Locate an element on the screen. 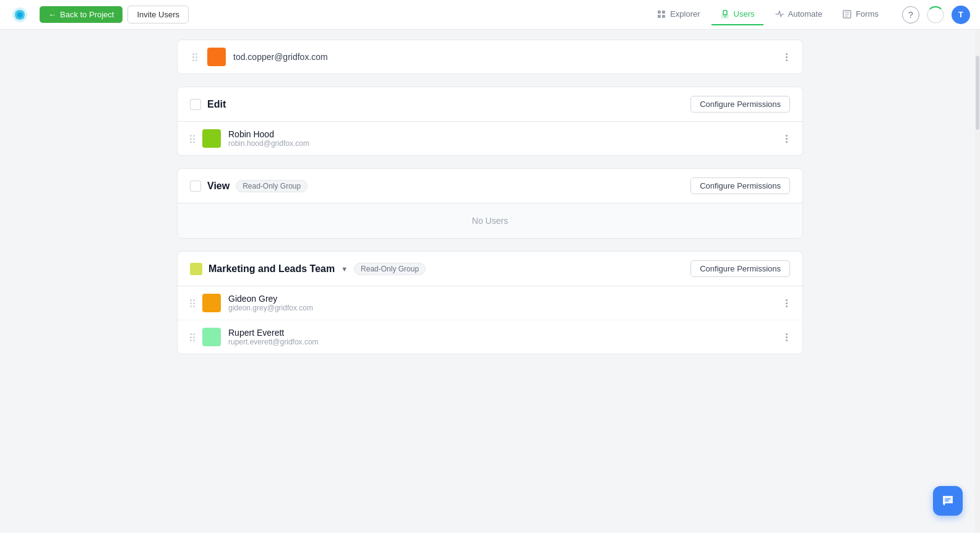 The image size is (980, 533). nav-automate: Automate is located at coordinates (799, 15).